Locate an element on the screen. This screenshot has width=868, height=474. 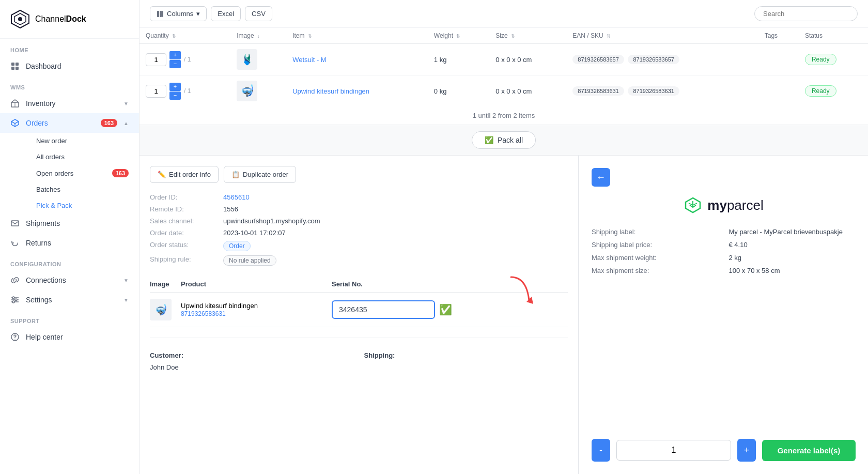
sidebar-item-help: Help center is located at coordinates (69, 337).